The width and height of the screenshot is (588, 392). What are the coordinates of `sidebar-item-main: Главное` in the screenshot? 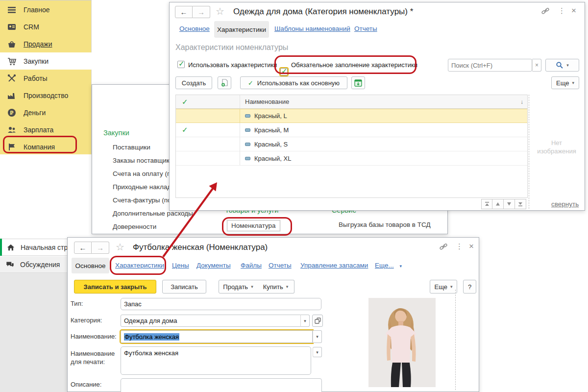 It's located at (46, 10).